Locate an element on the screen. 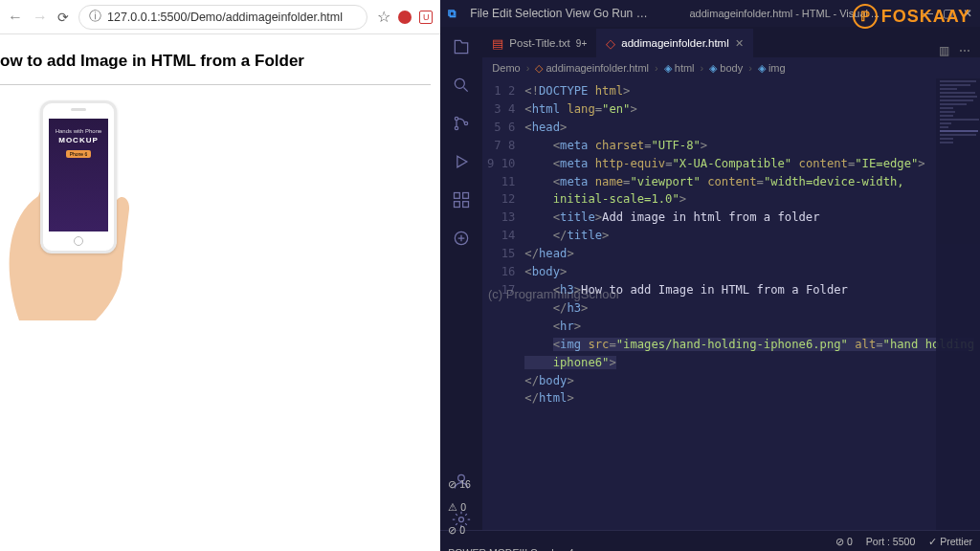  menu-view: View is located at coordinates (578, 13).